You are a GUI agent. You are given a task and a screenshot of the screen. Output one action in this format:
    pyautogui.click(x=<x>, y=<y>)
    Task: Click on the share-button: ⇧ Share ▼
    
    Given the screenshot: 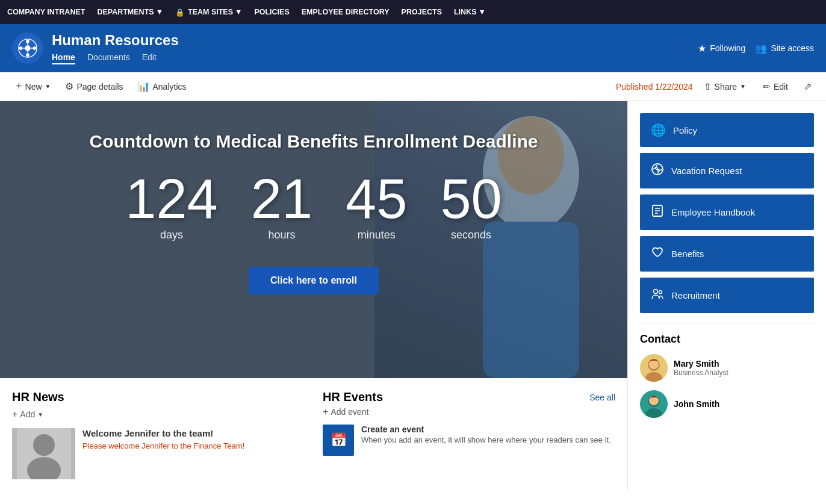 What is the action you would take?
    pyautogui.click(x=725, y=87)
    